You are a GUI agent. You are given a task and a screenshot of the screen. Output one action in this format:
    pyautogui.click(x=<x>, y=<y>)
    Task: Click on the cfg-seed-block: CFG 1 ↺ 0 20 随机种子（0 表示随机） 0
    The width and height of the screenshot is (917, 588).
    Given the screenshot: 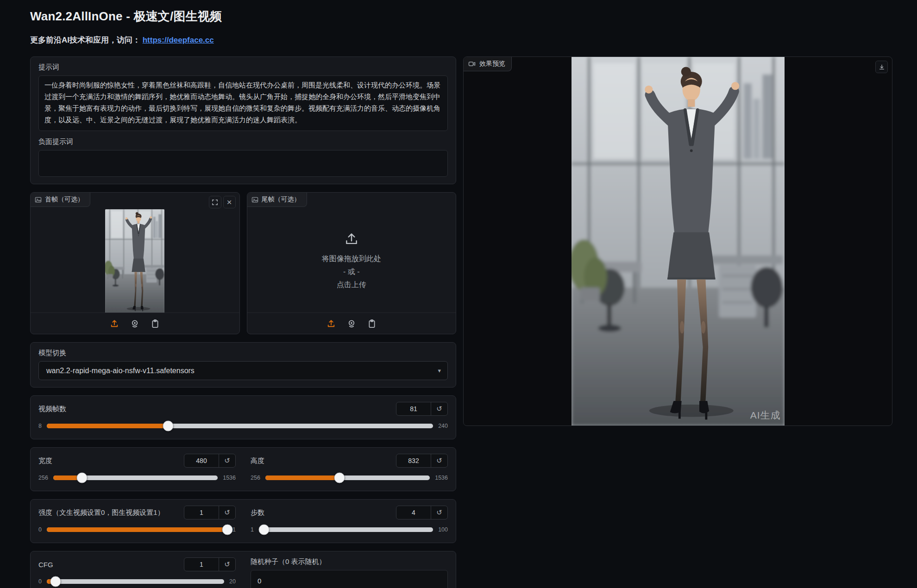 What is the action you would take?
    pyautogui.click(x=243, y=569)
    